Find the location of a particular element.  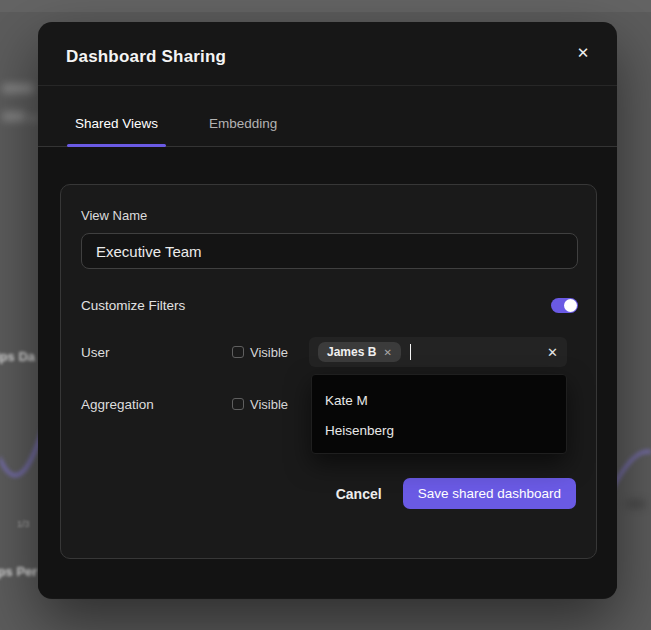

view-name-label: View Name is located at coordinates (114, 216).